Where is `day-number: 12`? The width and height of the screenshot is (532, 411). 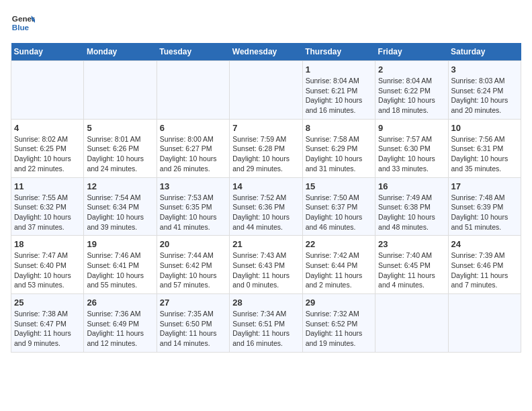 day-number: 12 is located at coordinates (120, 187).